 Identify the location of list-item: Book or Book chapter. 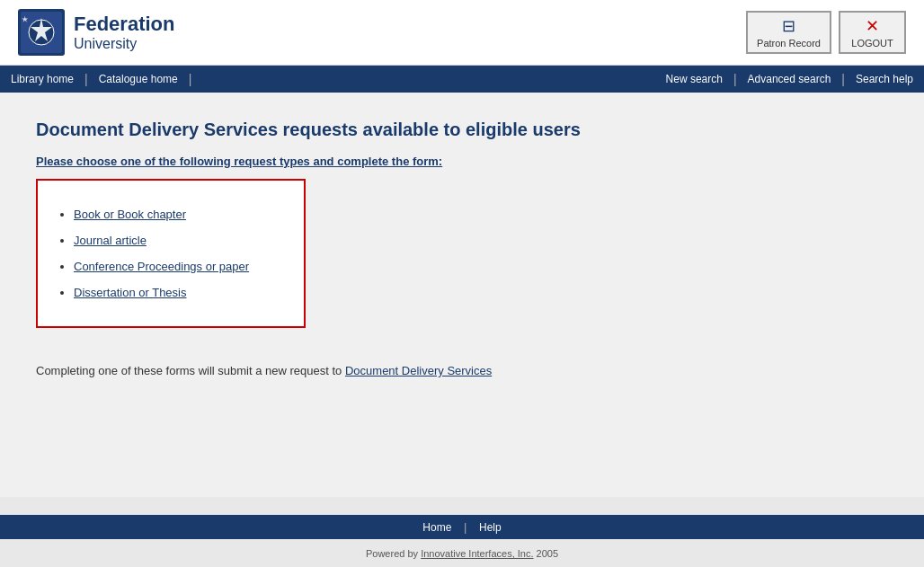
(180, 214).